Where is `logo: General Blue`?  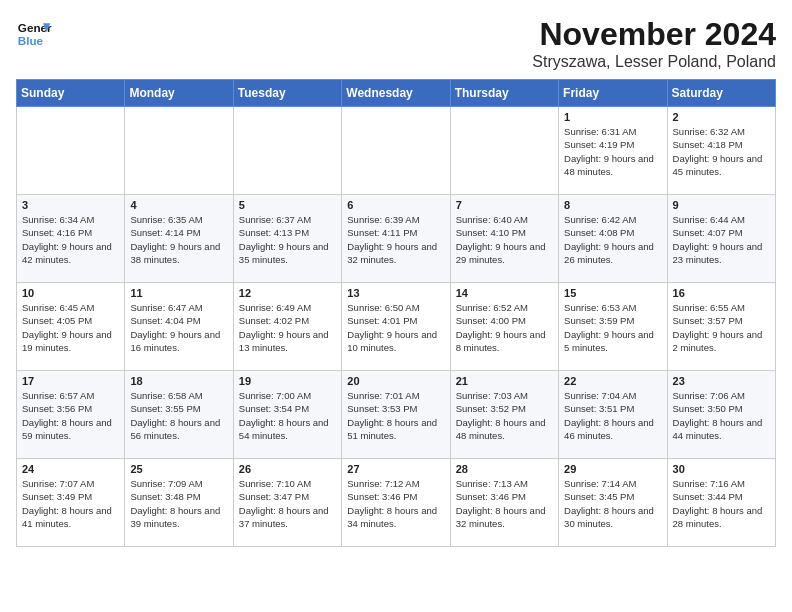 logo: General Blue is located at coordinates (34, 34).